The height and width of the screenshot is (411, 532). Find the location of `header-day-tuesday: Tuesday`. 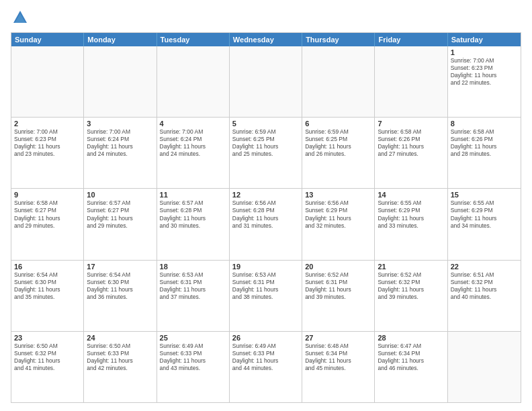

header-day-tuesday: Tuesday is located at coordinates (193, 40).